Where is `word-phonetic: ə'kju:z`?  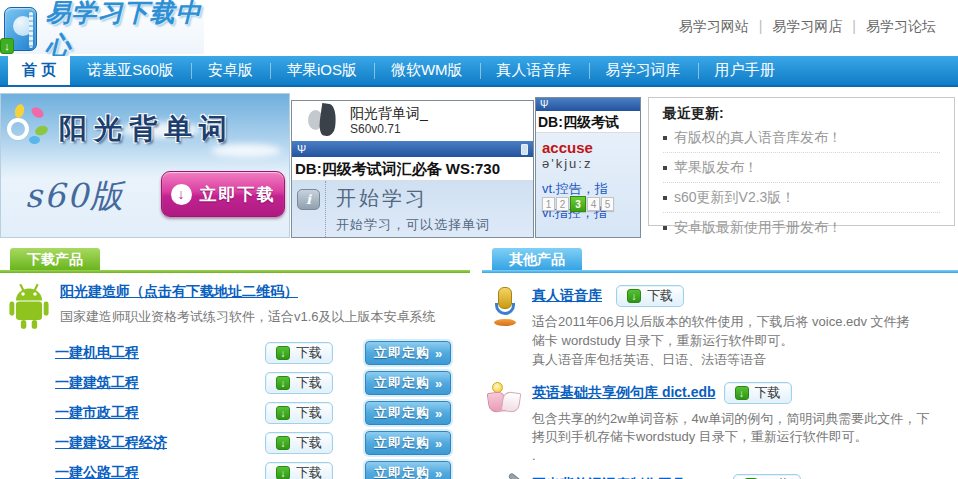 word-phonetic: ə'kju:z is located at coordinates (591, 164).